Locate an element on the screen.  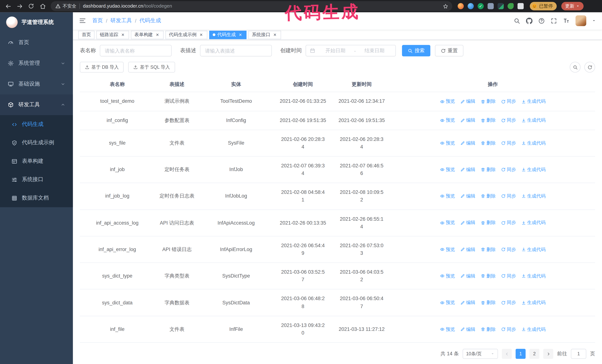
help-icon is located at coordinates (541, 21).